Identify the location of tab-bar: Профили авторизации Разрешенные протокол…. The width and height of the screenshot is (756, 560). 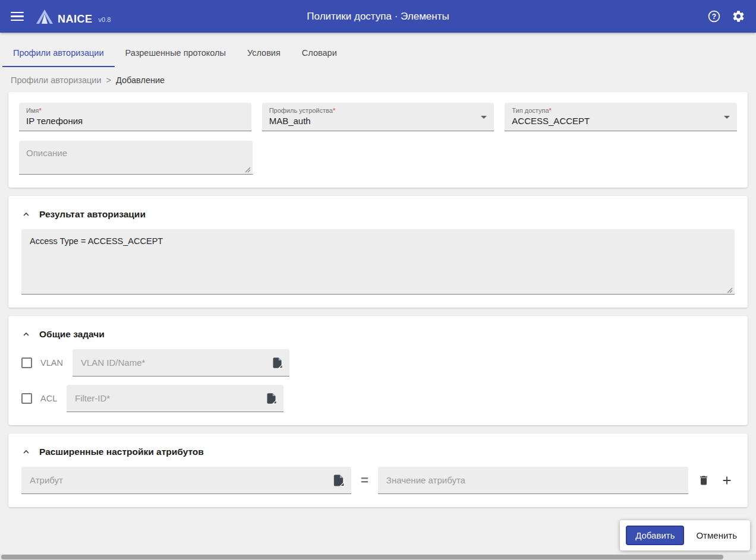
(378, 52).